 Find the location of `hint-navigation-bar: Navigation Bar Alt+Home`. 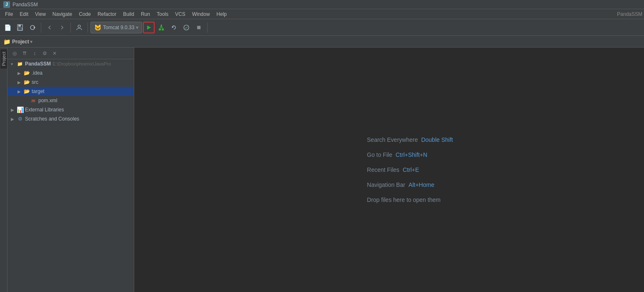

hint-navigation-bar: Navigation Bar Alt+Home is located at coordinates (410, 185).